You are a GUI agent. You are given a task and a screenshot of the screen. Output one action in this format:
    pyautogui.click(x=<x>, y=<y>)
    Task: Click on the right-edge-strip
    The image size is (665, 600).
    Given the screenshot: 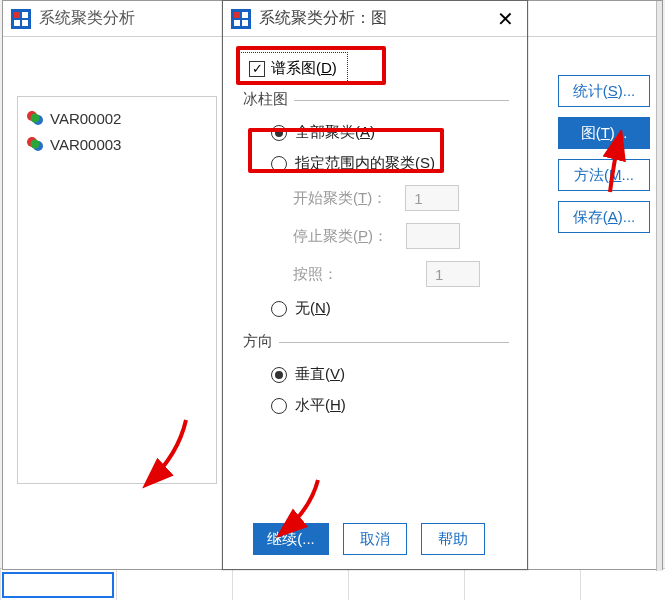 What is the action you would take?
    pyautogui.click(x=659, y=286)
    